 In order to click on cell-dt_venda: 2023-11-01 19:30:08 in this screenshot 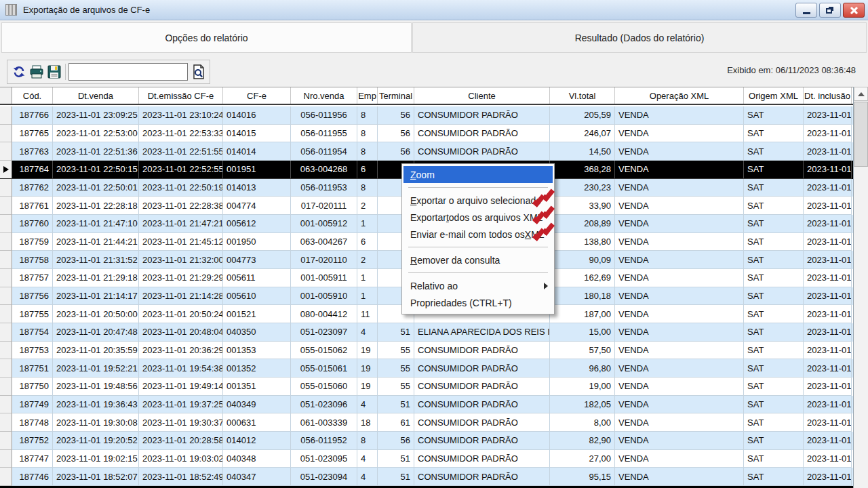, I will do `click(96, 423)`.